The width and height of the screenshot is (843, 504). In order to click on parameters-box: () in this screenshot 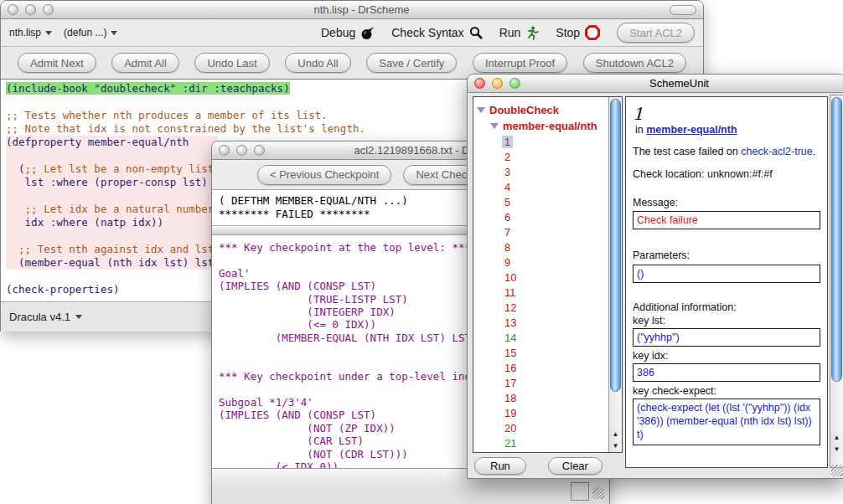, I will do `click(727, 274)`.